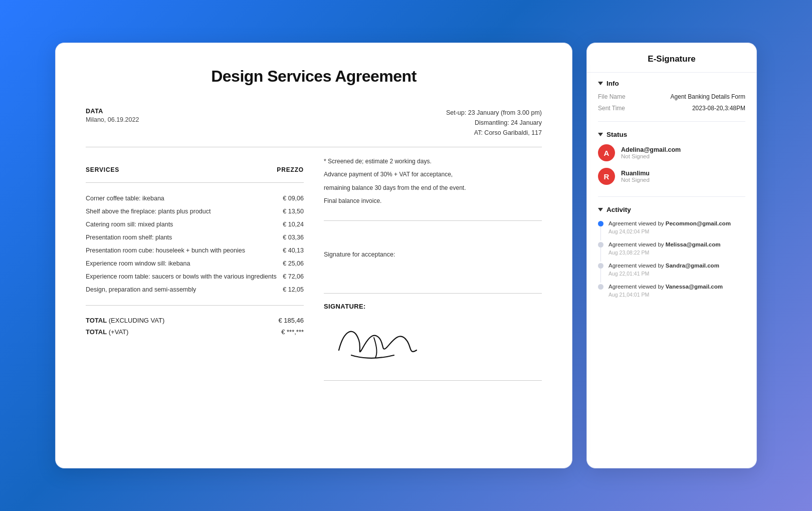 Image resolution: width=812 pixels, height=511 pixels. What do you see at coordinates (494, 123) in the screenshot?
I see `setup-line-2: Dismantling: 24 January` at bounding box center [494, 123].